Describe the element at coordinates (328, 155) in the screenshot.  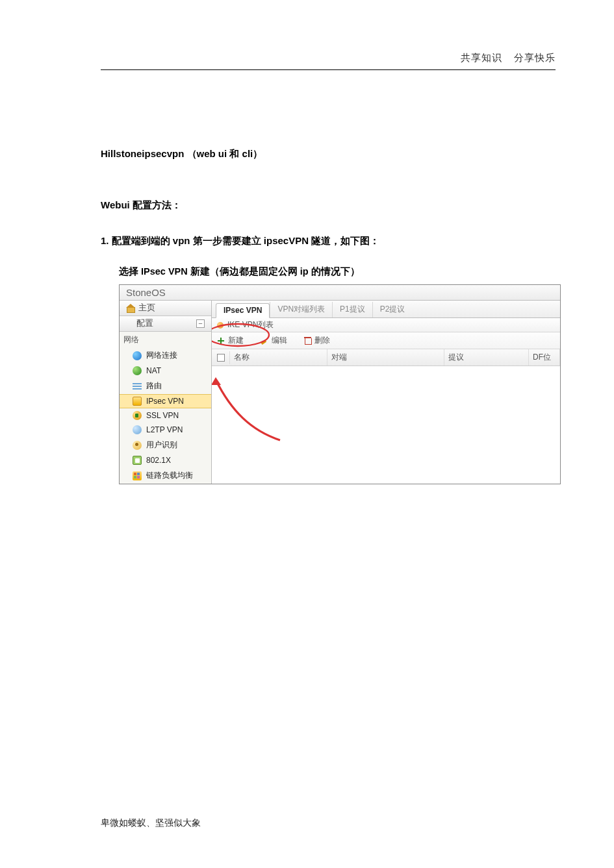
I see `doc-title: Hillstoneipsecvpn （web ui 和 cli）` at that location.